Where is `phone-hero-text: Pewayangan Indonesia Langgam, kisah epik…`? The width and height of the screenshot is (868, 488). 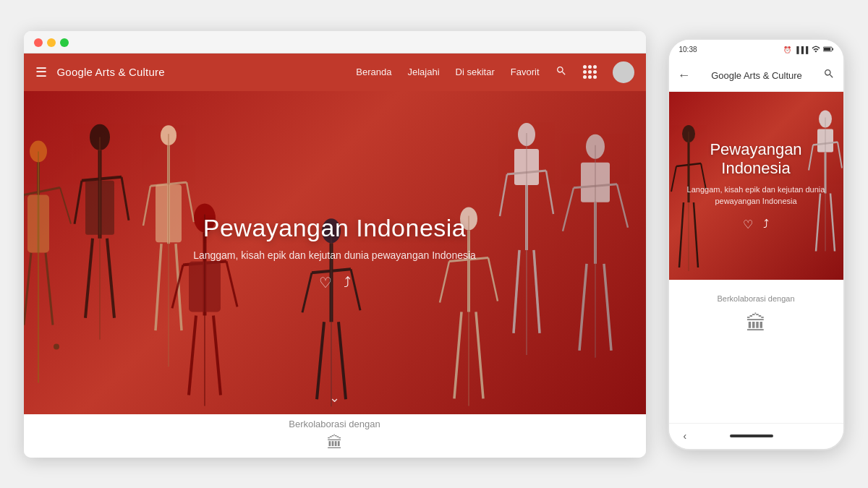 phone-hero-text: Pewayangan Indonesia Langgam, kisah epik… is located at coordinates (757, 186).